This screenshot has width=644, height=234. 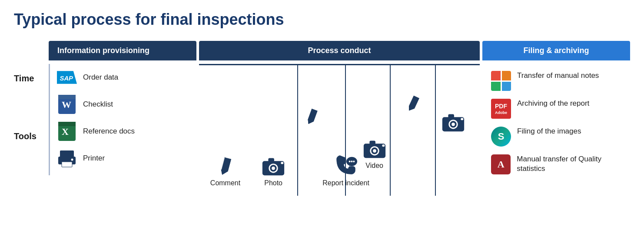 What do you see at coordinates (67, 78) in the screenshot?
I see `svg-text: SAP` at bounding box center [67, 78].